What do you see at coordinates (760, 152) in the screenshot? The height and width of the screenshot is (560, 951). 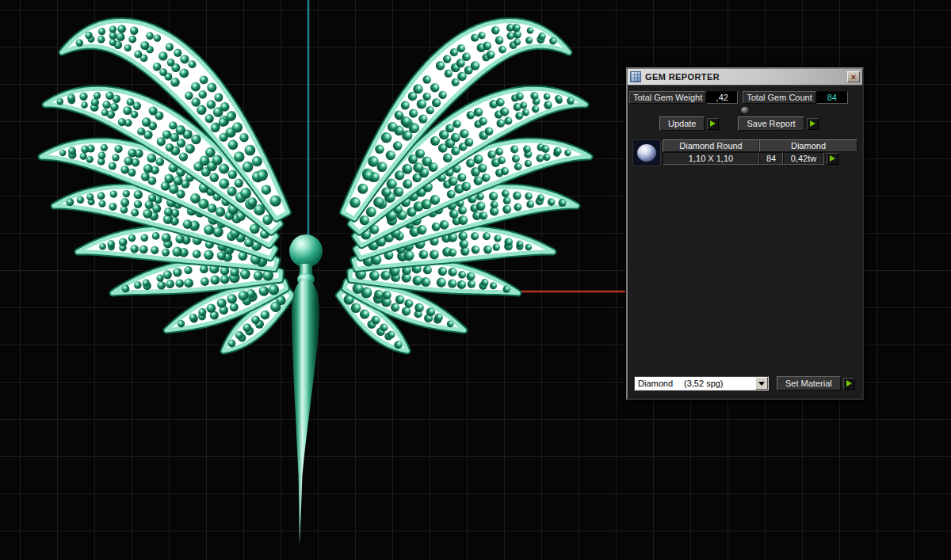 I see `gem-table-grid: Diamond Round Diamond 1,10 X 1,10 84 0,4…` at bounding box center [760, 152].